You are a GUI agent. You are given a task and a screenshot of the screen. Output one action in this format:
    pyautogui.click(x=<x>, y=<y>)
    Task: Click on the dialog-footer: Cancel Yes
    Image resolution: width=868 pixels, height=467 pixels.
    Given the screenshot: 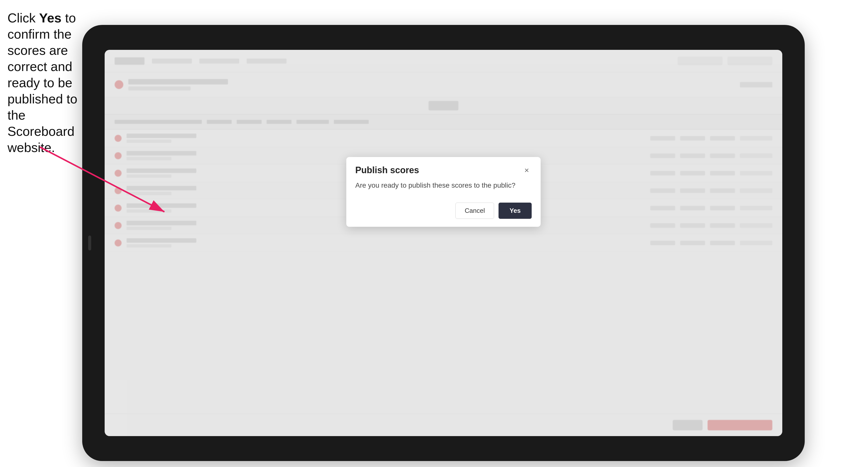 What is the action you would take?
    pyautogui.click(x=443, y=212)
    